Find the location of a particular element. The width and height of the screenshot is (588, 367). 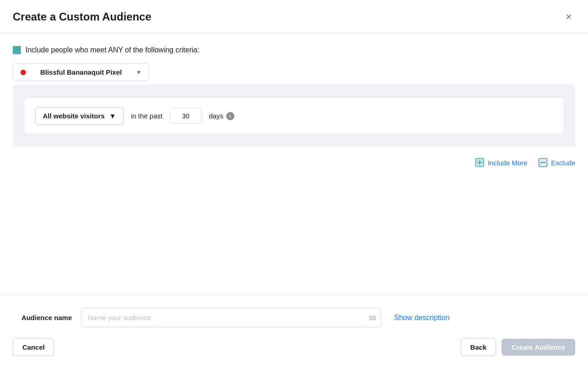

exclude-label: Exclude is located at coordinates (563, 163).